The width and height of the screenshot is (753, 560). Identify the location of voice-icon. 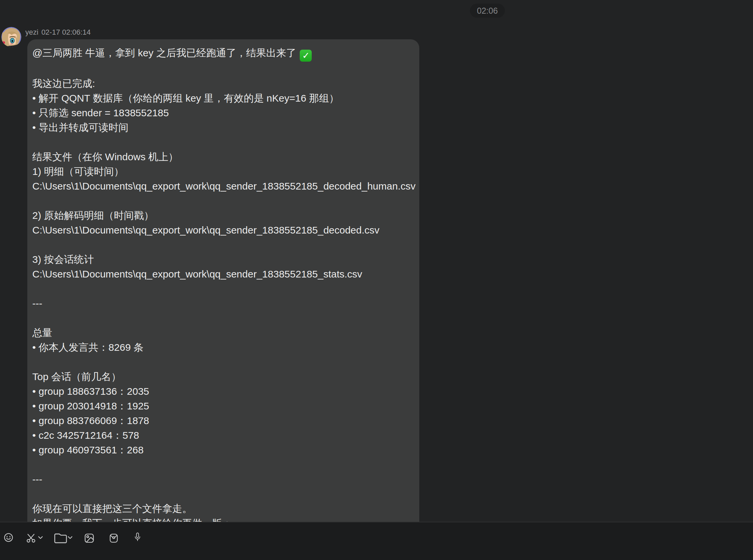
(138, 538).